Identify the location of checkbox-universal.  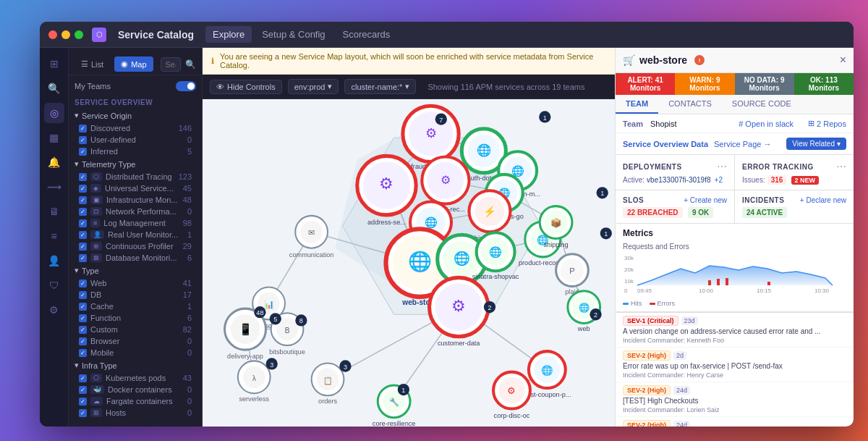
(82, 188).